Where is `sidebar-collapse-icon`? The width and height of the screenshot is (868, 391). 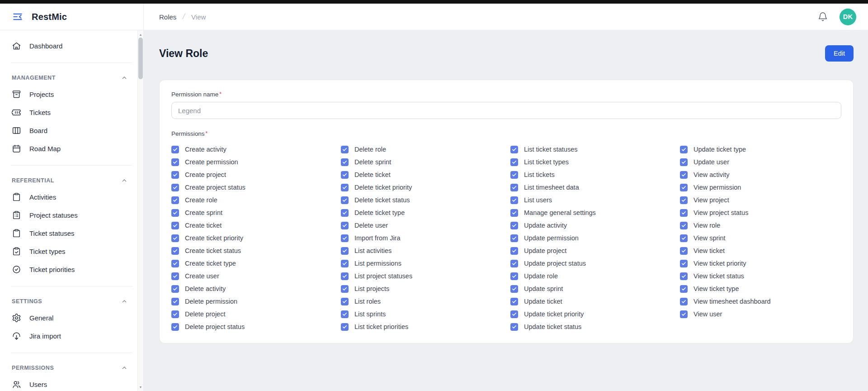 sidebar-collapse-icon is located at coordinates (18, 17).